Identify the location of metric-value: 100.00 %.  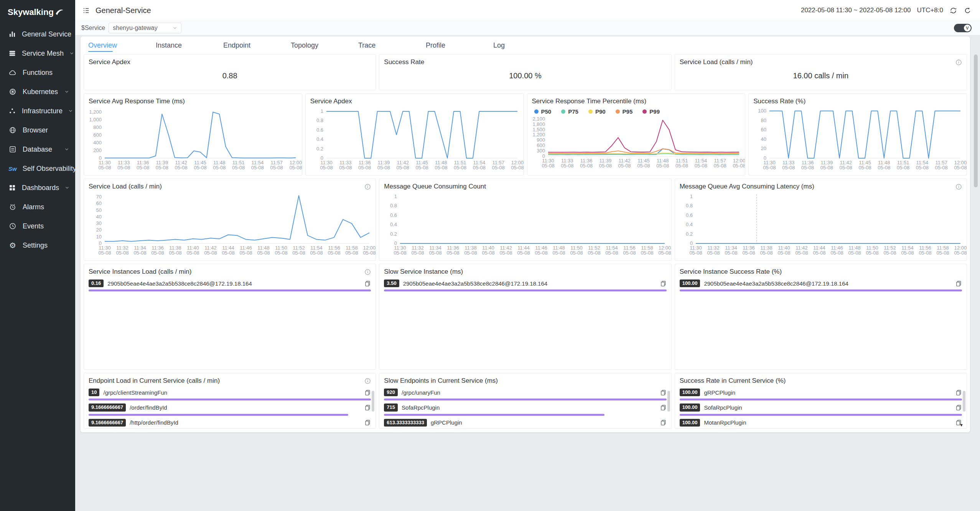
(525, 76).